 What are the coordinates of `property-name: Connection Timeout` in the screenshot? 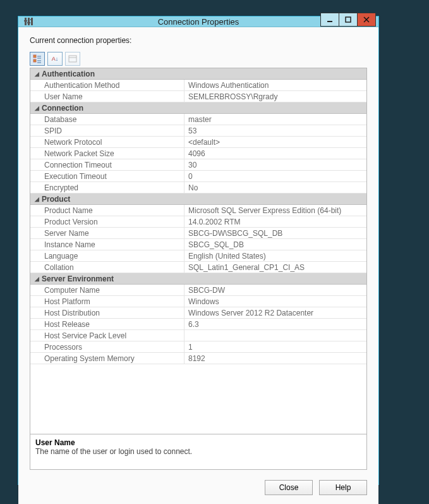 It's located at (107, 164).